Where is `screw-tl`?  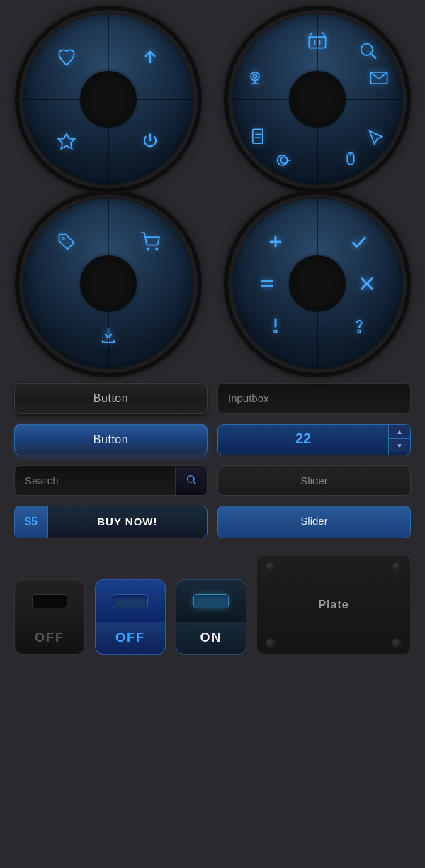 screw-tl is located at coordinates (271, 567).